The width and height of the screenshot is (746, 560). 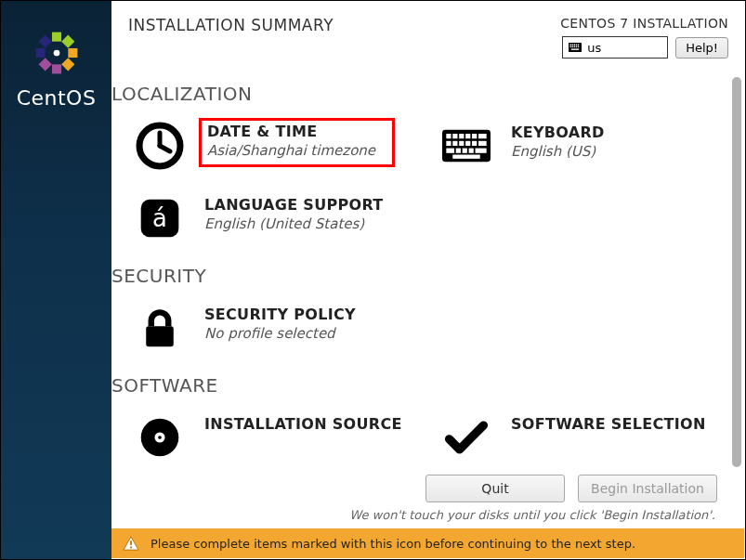 What do you see at coordinates (393, 544) in the screenshot?
I see `warning-text: Please complete items marked with this i…` at bounding box center [393, 544].